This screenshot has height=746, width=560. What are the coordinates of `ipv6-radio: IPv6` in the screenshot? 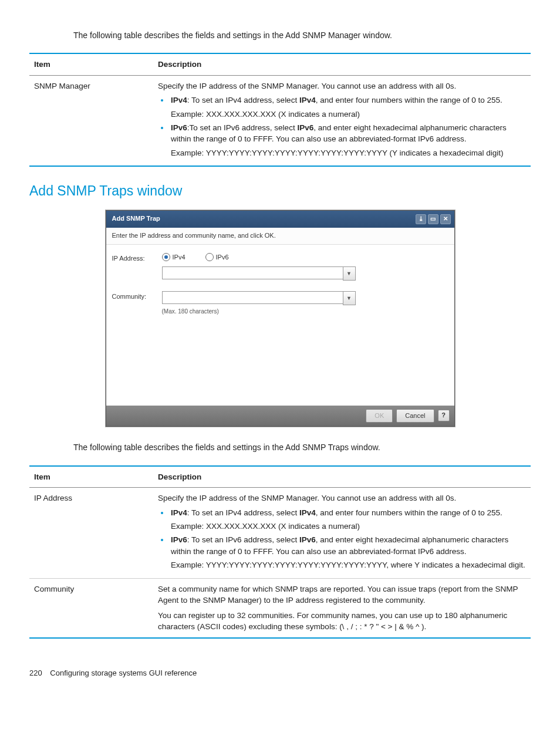 It's located at (217, 258).